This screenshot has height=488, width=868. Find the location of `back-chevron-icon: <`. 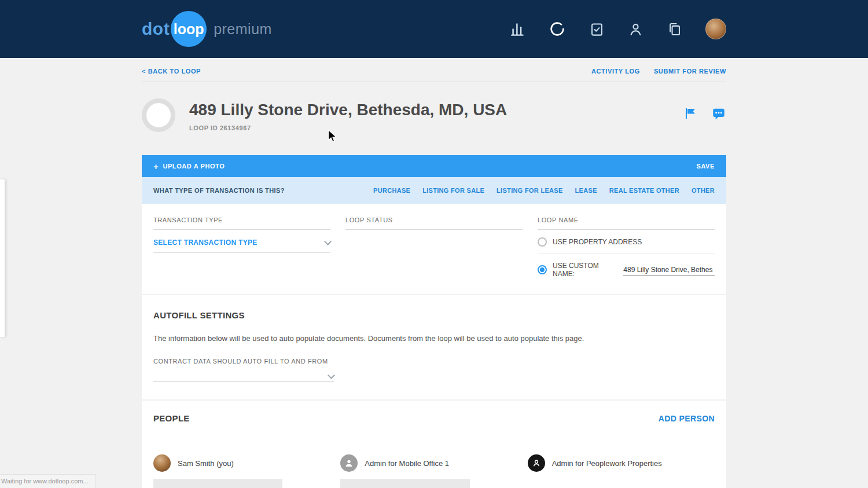

back-chevron-icon: < is located at coordinates (144, 71).